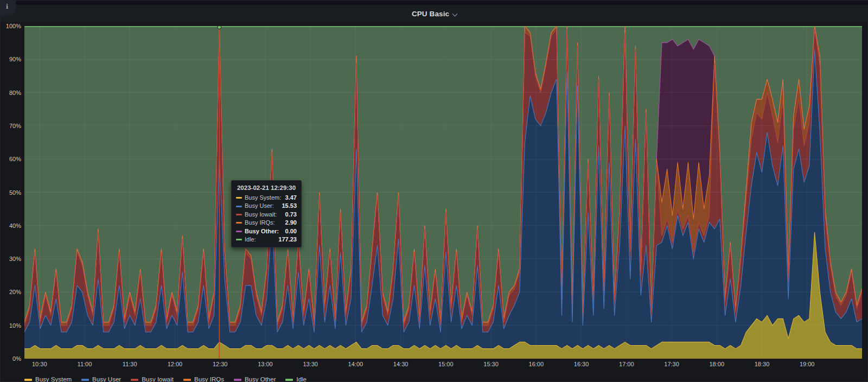 The image size is (868, 382). Describe the element at coordinates (491, 364) in the screenshot. I see `x-axis-label: 15:30` at that location.